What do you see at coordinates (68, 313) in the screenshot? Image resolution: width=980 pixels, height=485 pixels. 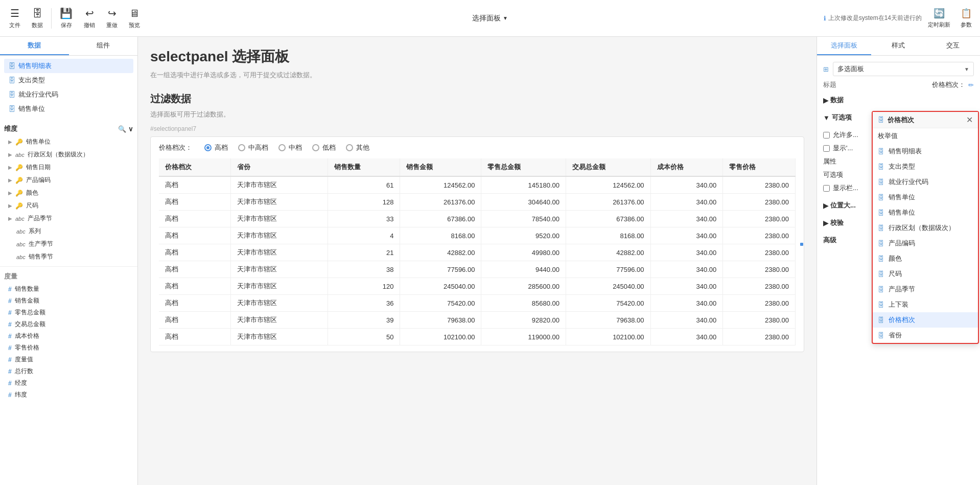 I see `measure-retail-total: #零售总金额` at bounding box center [68, 313].